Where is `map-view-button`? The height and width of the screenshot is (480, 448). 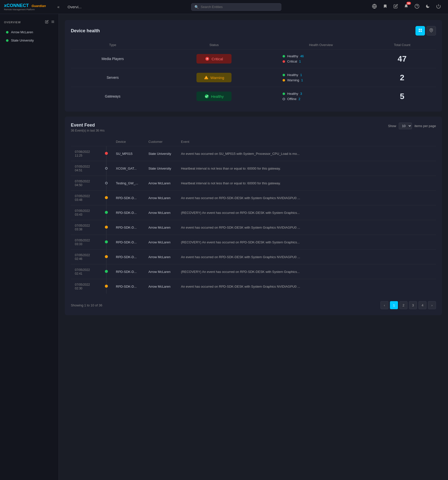 map-view-button is located at coordinates (431, 31).